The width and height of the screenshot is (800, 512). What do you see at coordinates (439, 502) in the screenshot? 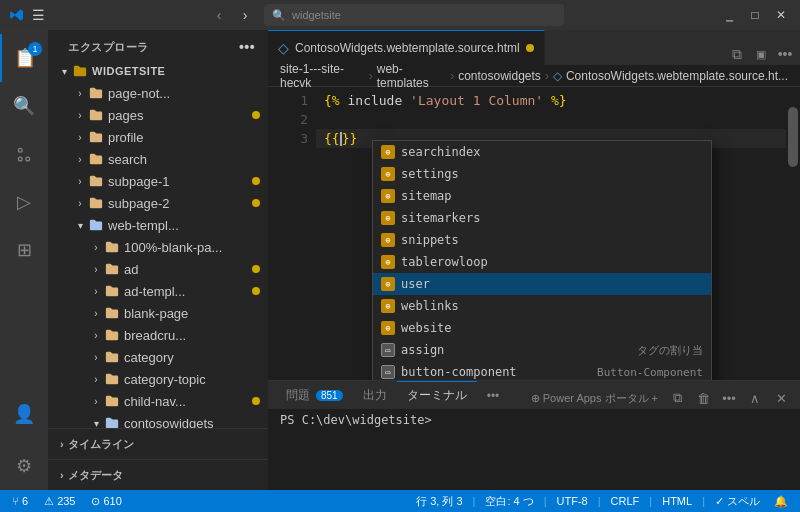
I see `status-position: 行 3, 列 3` at bounding box center [439, 502].